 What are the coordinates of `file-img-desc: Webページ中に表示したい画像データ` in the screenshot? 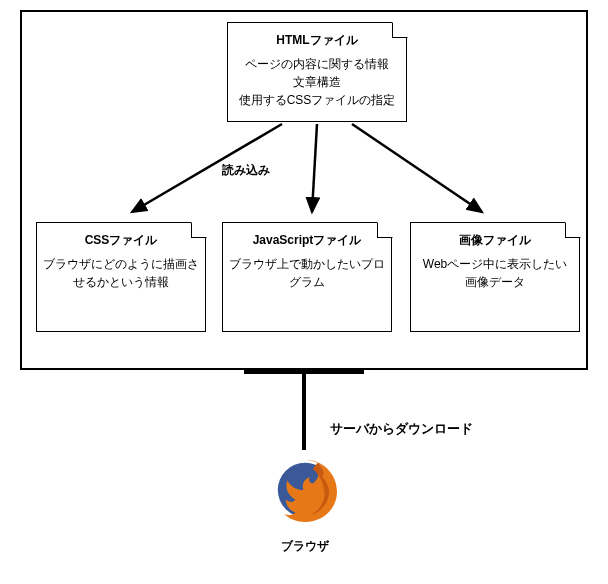 It's located at (495, 273).